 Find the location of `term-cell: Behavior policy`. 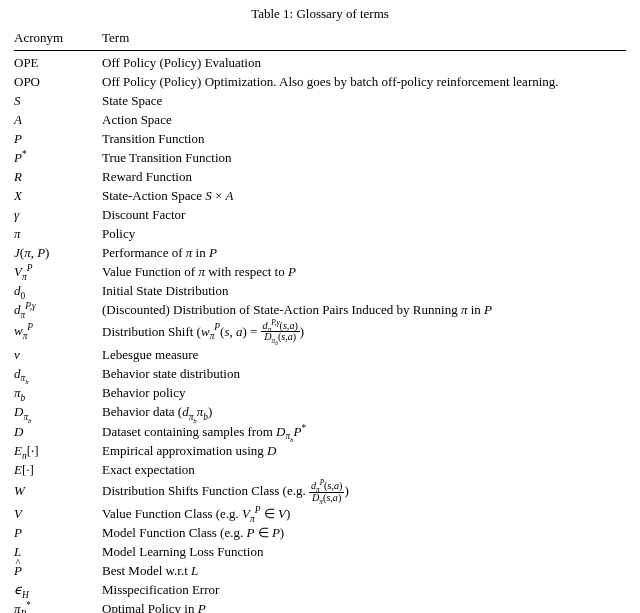

term-cell: Behavior policy is located at coordinates (364, 394).